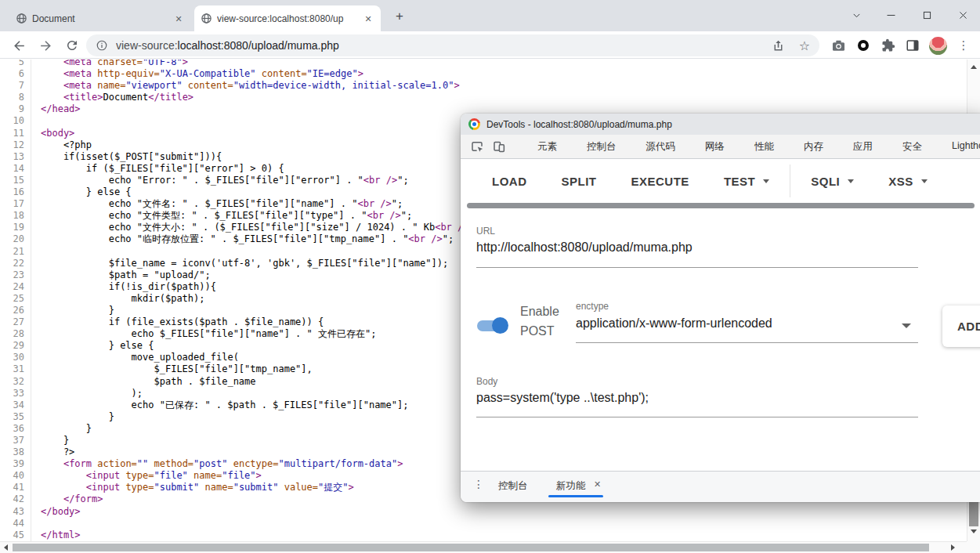 This screenshot has height=553, width=980. I want to click on back-button, so click(19, 45).